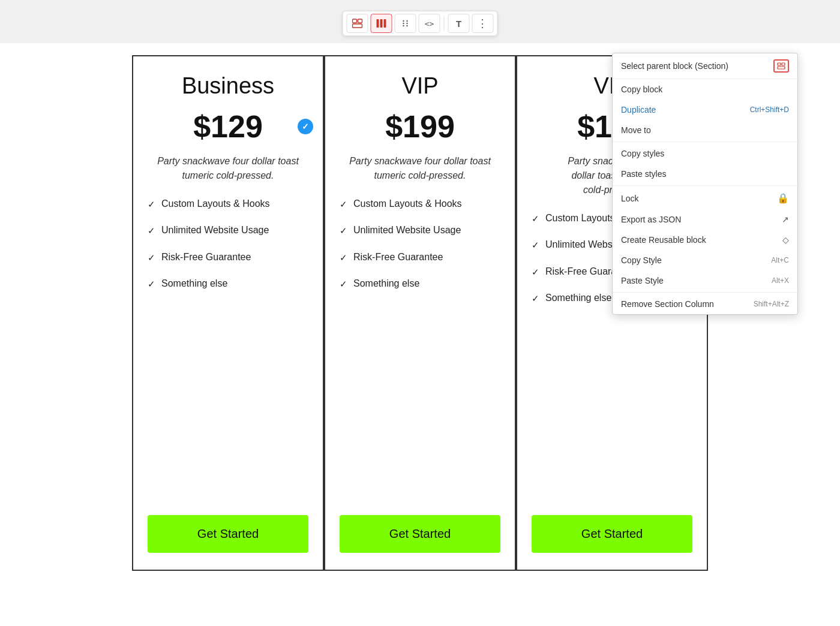 This screenshot has width=840, height=626. What do you see at coordinates (667, 304) in the screenshot?
I see `remove-section-column-label: Remove Section Column` at bounding box center [667, 304].